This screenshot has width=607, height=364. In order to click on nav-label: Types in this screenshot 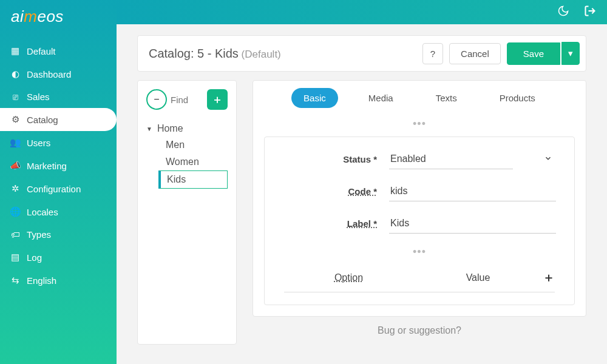, I will do `click(39, 234)`.